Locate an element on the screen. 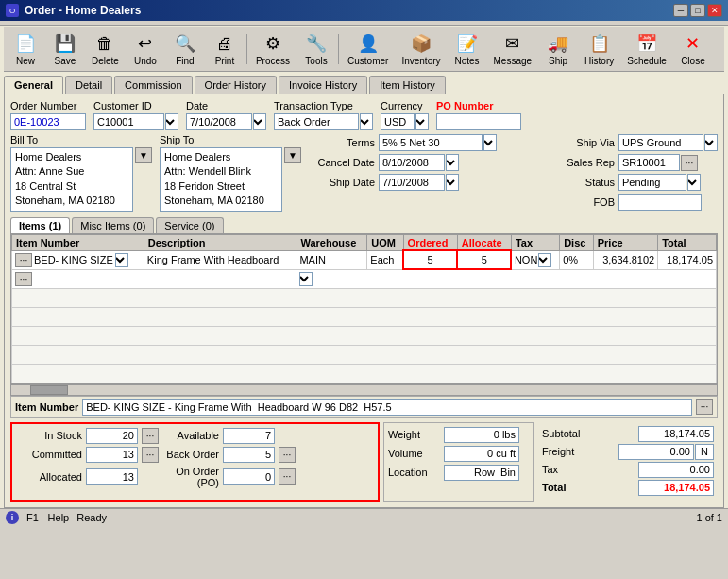  terms-label: Terms is located at coordinates (342, 143).